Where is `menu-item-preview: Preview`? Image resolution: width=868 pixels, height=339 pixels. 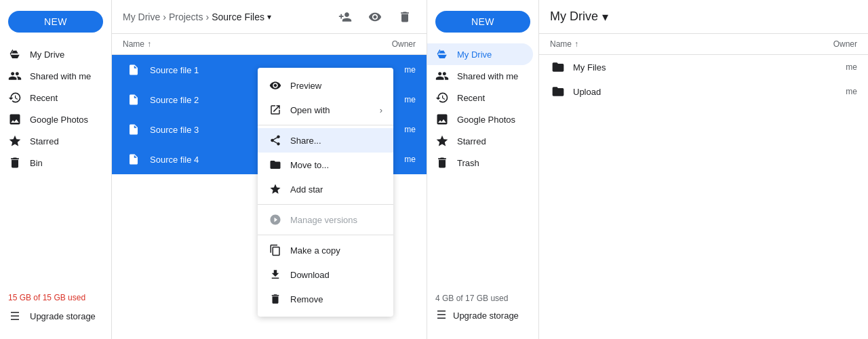
menu-item-preview: Preview is located at coordinates (326, 85).